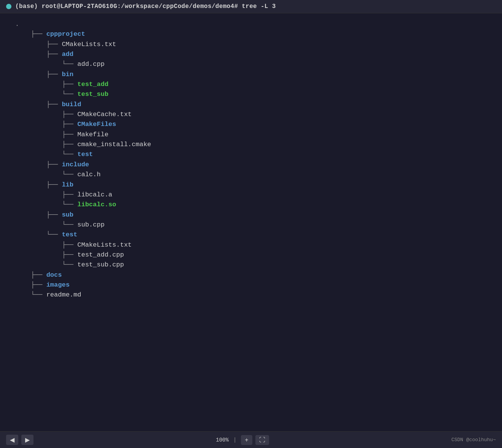 The image size is (502, 448). I want to click on item-name: Makefile, so click(93, 135).